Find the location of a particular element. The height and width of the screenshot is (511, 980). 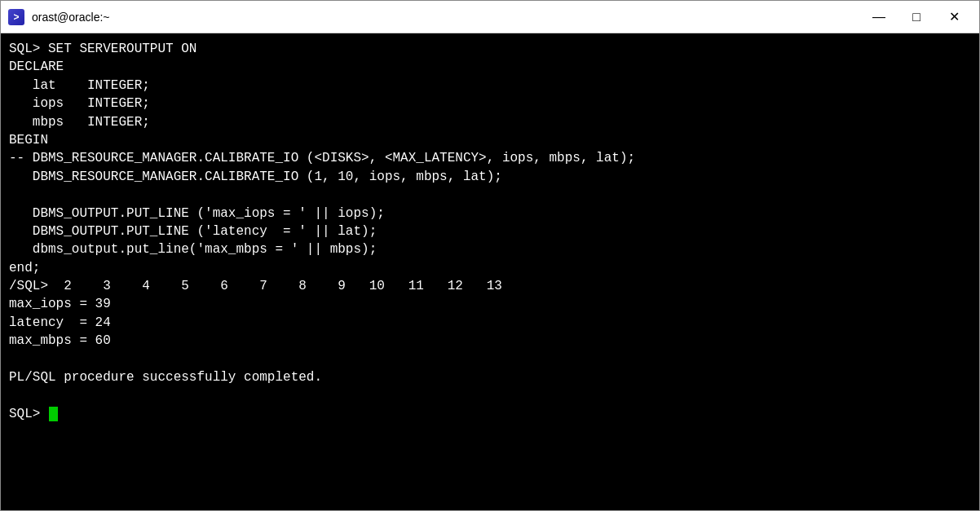

terminal-cursor is located at coordinates (54, 414).